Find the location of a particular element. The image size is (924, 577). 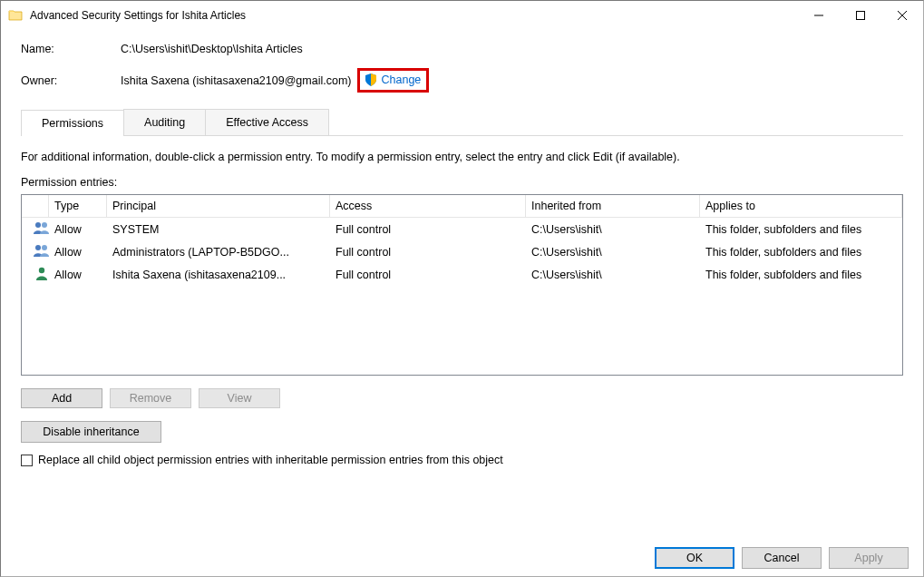

owner-value: Ishita Saxena (ishitasaxena2109@gmail.co… is located at coordinates (236, 81).